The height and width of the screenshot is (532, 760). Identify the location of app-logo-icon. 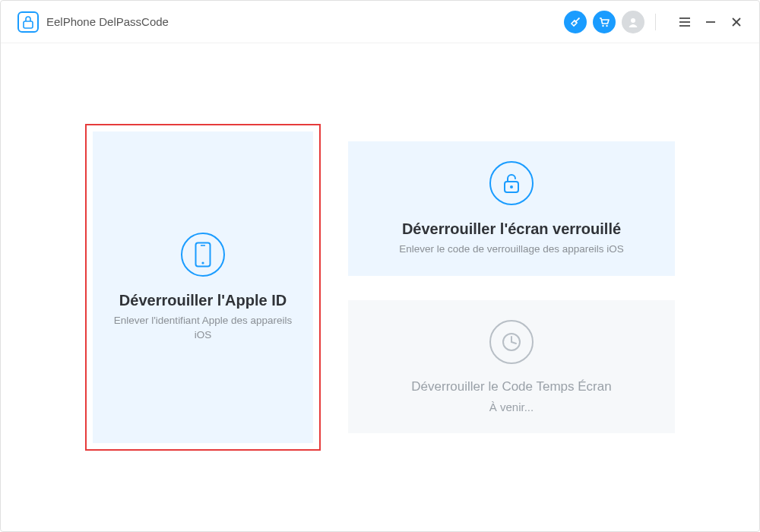
(28, 22).